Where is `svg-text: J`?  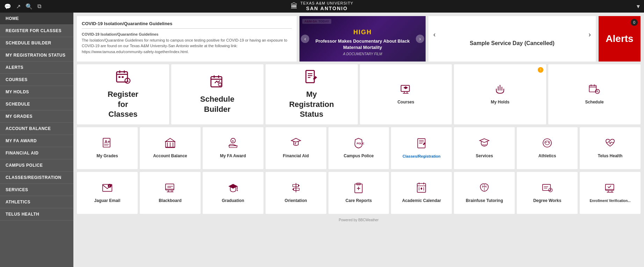 svg-text: J is located at coordinates (109, 186).